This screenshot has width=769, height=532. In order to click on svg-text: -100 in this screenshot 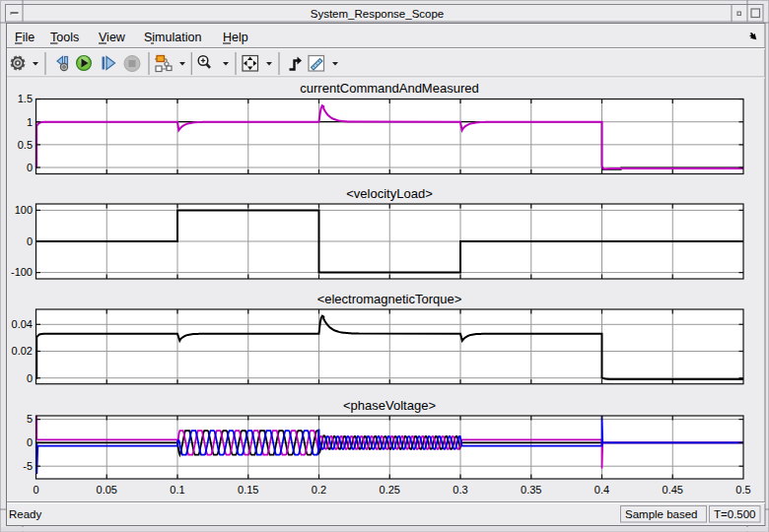, I will do `click(22, 272)`.